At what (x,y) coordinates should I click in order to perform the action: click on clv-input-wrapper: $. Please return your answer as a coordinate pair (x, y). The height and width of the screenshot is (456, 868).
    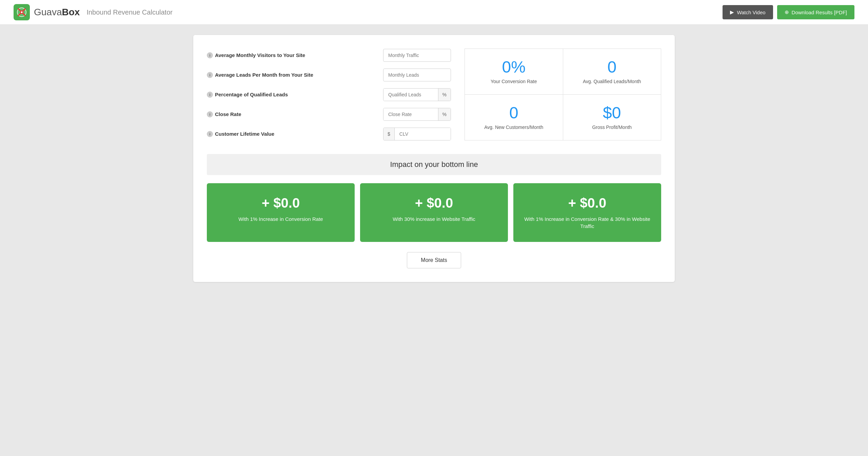
    Looking at the image, I should click on (417, 134).